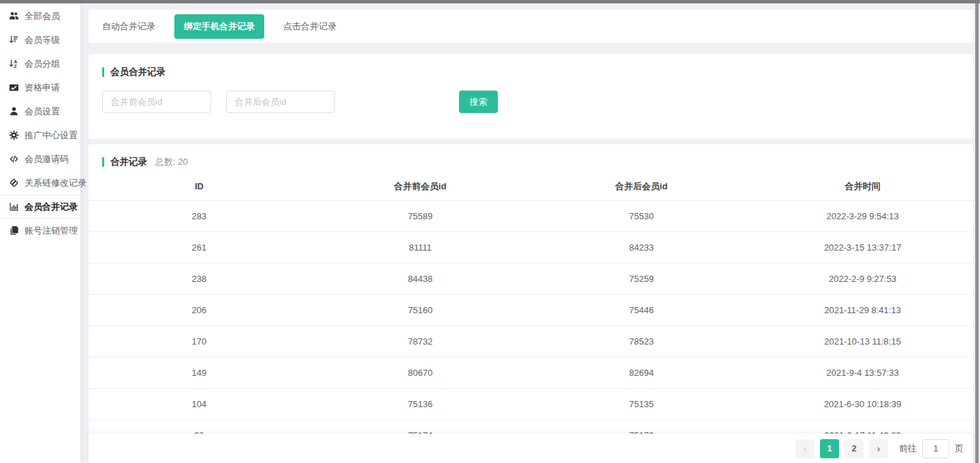  I want to click on table-header-row: ID合并前会员id合并后会员id合并时间, so click(531, 187).